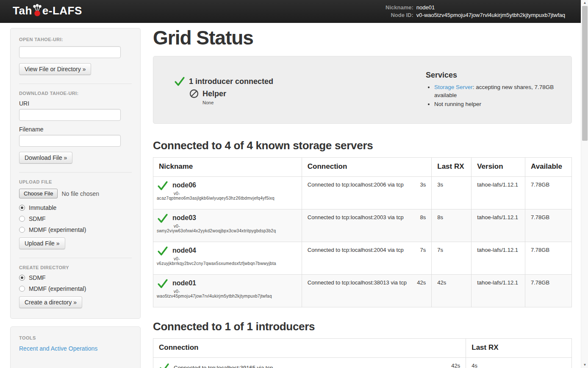 This screenshot has height=368, width=588. I want to click on server-last-rx: 42s, so click(452, 291).